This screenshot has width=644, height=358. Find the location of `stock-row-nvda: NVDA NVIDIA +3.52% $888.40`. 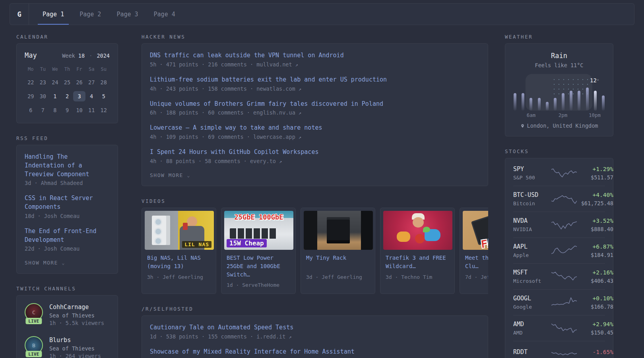

stock-row-nvda: NVDA NVIDIA +3.52% $888.40 is located at coordinates (559, 224).